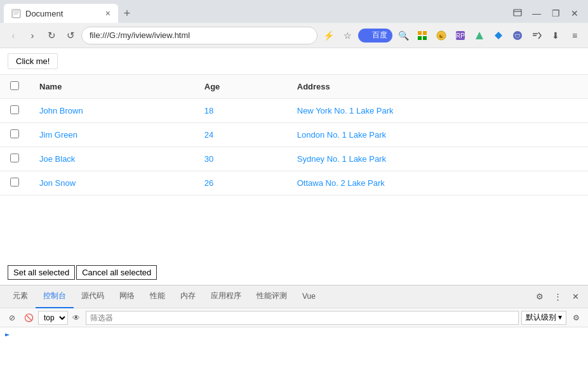 This screenshot has width=588, height=380. What do you see at coordinates (518, 36) in the screenshot?
I see `ext5-icon: 🛡` at bounding box center [518, 36].